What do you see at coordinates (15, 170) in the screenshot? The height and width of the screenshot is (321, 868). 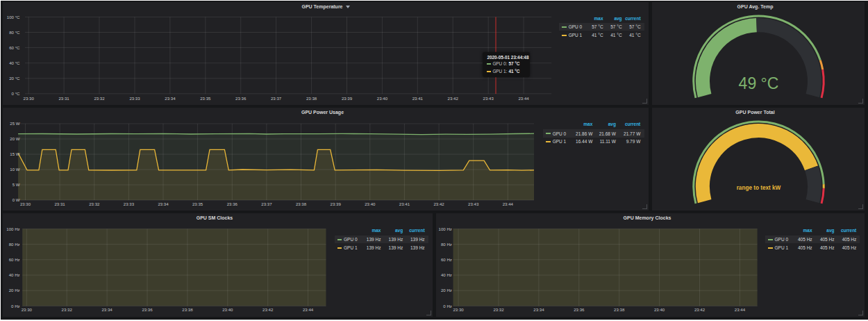 I see `svg-text: 10 W` at bounding box center [15, 170].